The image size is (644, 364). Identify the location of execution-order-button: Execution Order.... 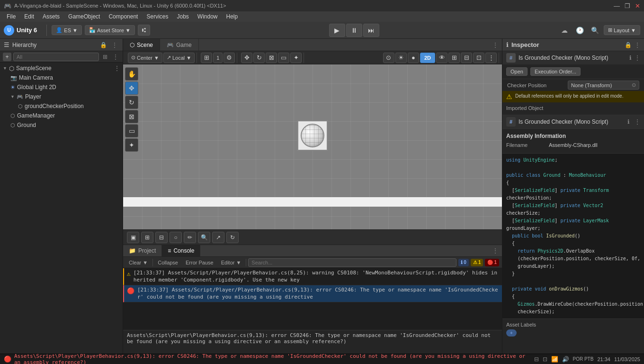
(555, 72).